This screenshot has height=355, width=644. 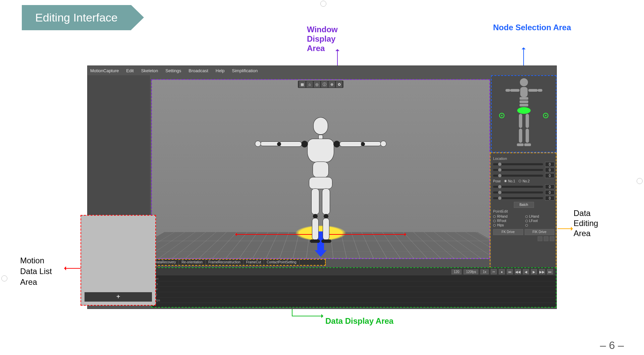 What do you see at coordinates (612, 345) in the screenshot?
I see `page-number-value: 6` at bounding box center [612, 345].